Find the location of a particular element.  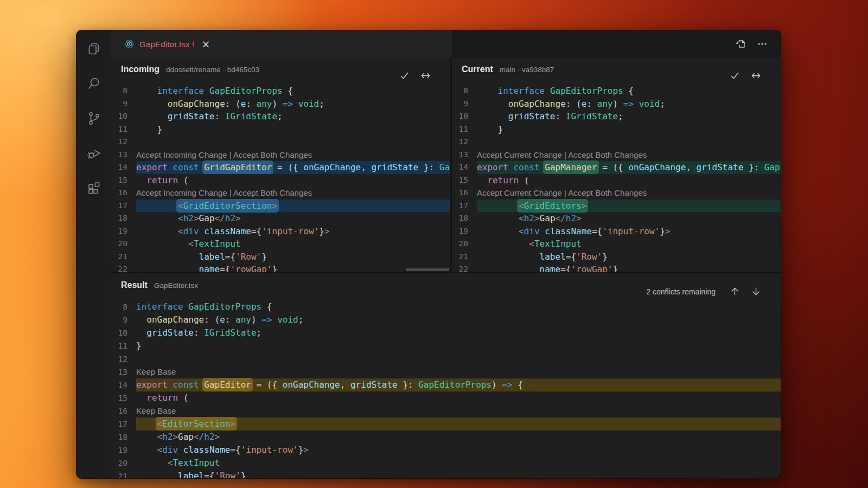

tab-gapeditor: GapEditor.tsx ! × is located at coordinates (165, 44).